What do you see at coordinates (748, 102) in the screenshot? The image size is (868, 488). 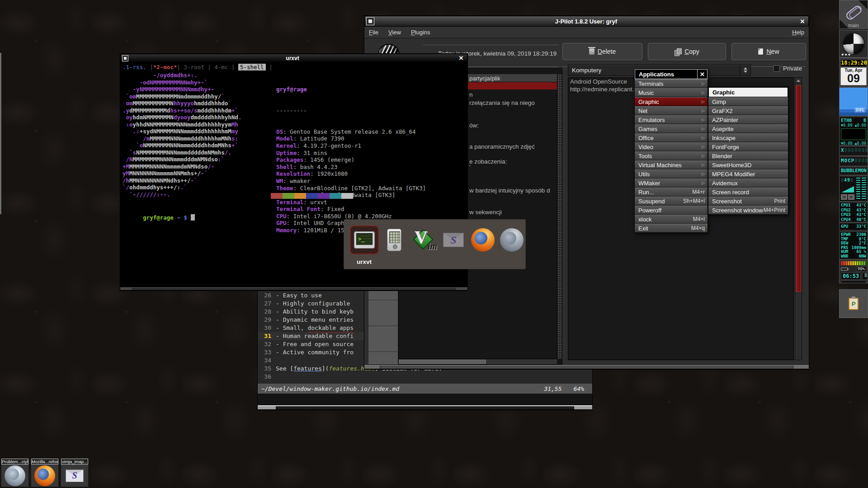 I see `menu-item-gimp: Gimp` at bounding box center [748, 102].